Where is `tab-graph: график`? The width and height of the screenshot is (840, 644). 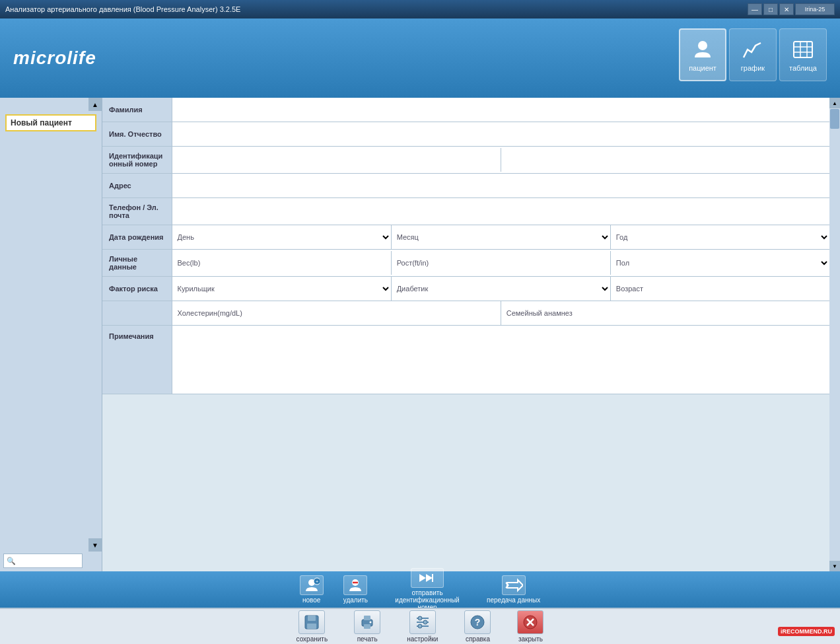
tab-graph: график is located at coordinates (753, 55).